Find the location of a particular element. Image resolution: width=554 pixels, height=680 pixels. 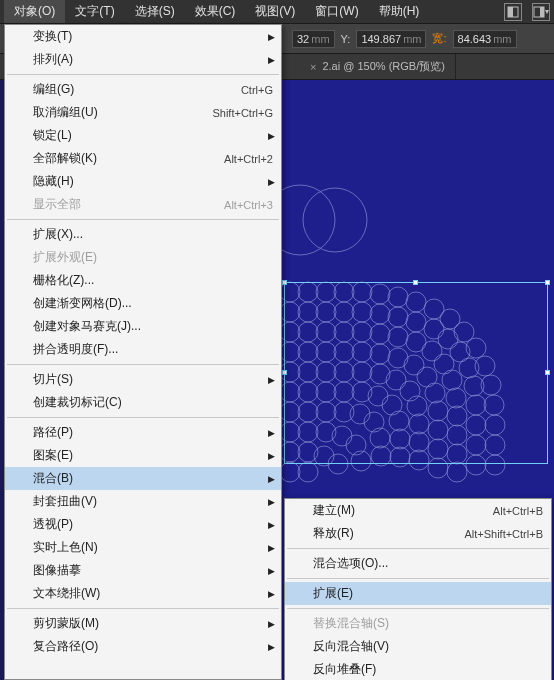

layout-icon is located at coordinates (513, 12).